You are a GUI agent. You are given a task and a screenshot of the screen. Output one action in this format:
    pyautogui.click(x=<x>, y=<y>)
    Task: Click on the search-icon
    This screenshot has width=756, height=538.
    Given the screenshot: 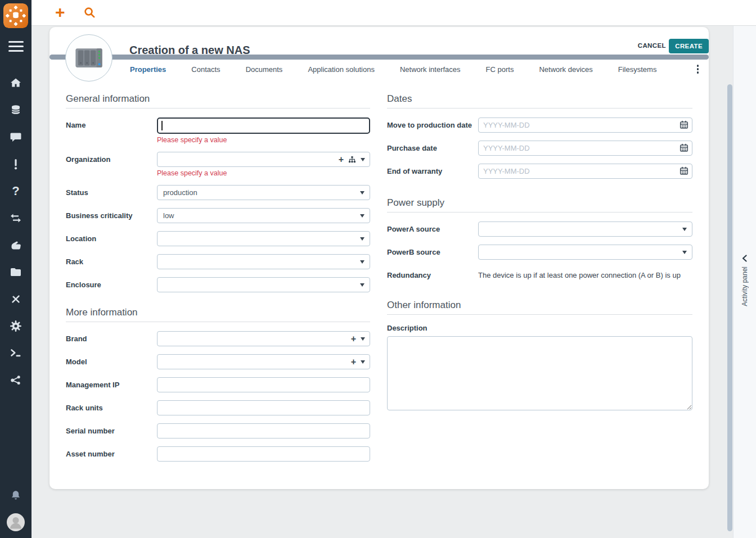 What is the action you would take?
    pyautogui.click(x=90, y=12)
    